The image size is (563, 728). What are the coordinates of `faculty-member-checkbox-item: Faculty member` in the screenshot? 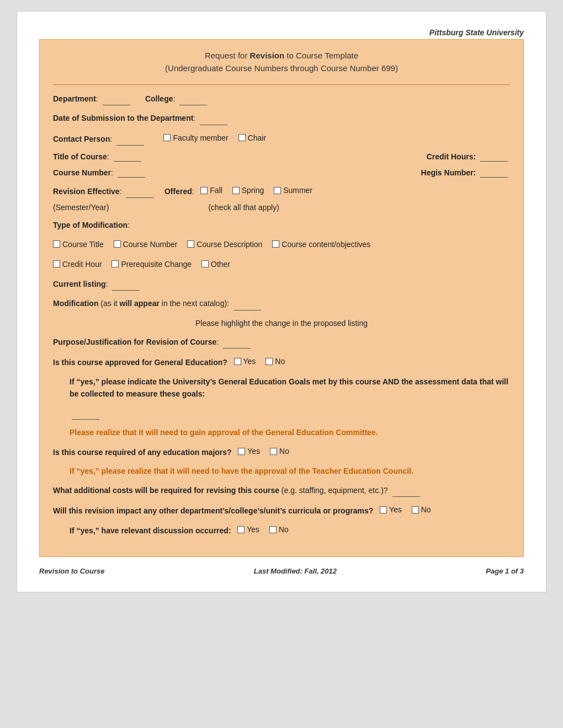 It's located at (195, 138).